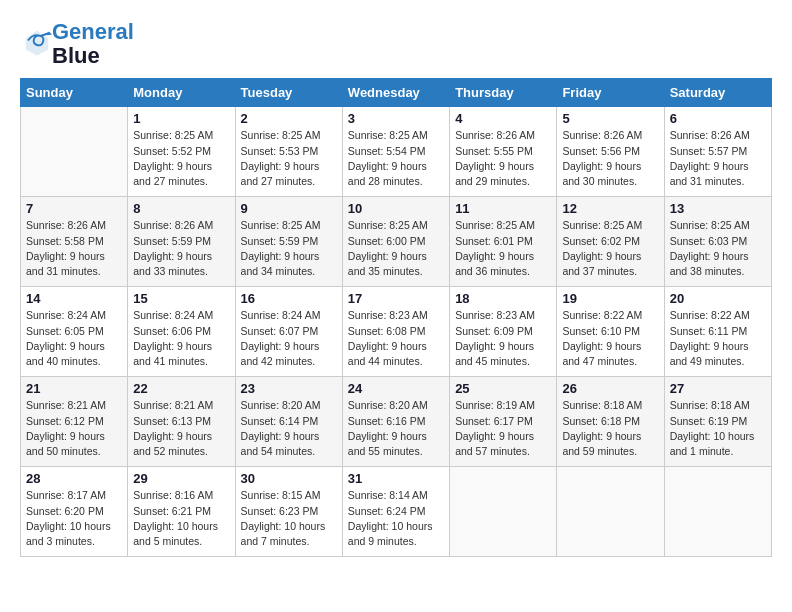 The image size is (792, 612). I want to click on day-info: Sunrise: 8:23 AMSunset: 6:09 PMDaylight:…, so click(503, 338).